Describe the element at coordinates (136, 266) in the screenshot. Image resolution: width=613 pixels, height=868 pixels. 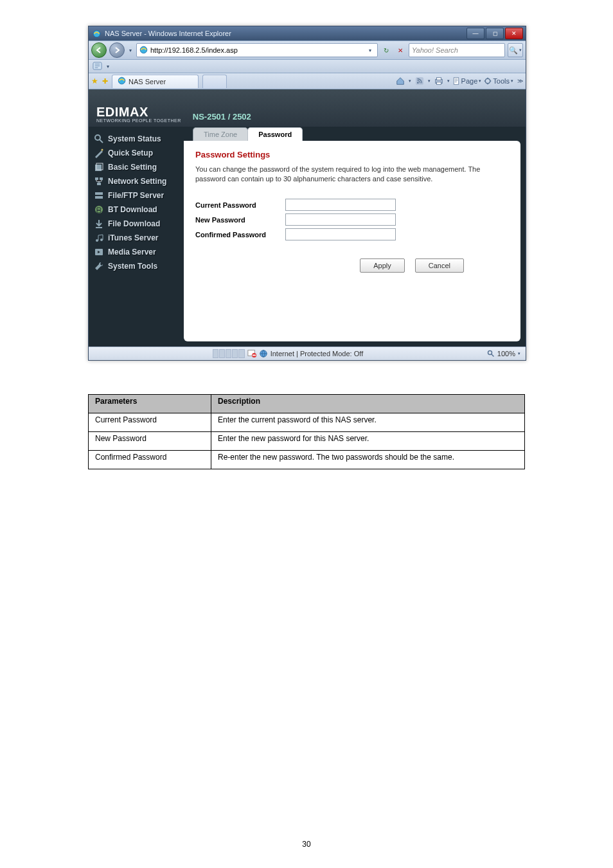
I see `sidebar-item-system-tools: System Tools` at that location.